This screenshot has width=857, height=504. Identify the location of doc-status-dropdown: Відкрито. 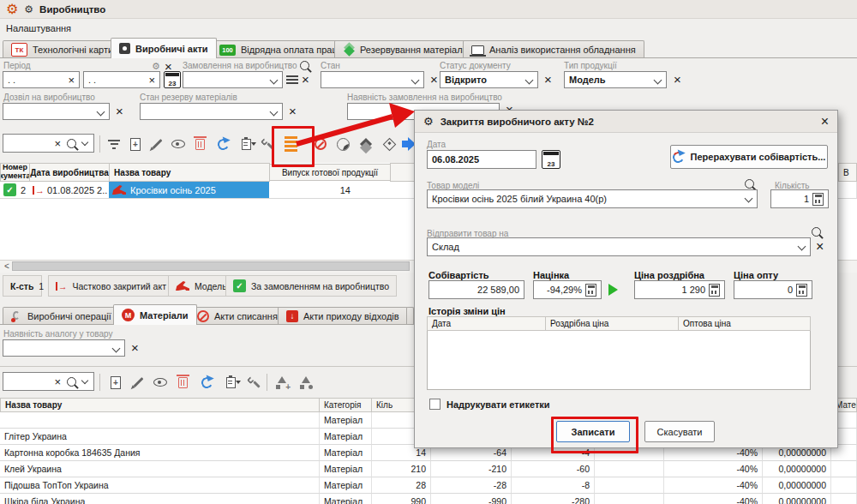
(488, 80).